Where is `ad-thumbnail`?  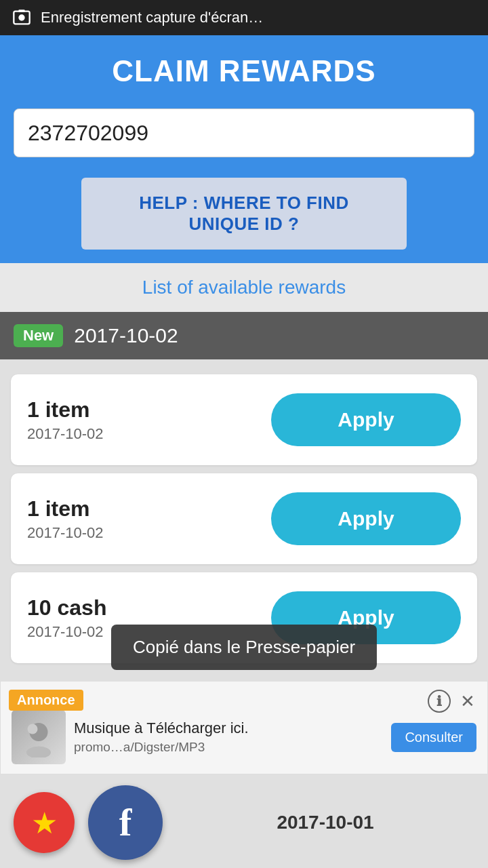
ad-thumbnail is located at coordinates (39, 737).